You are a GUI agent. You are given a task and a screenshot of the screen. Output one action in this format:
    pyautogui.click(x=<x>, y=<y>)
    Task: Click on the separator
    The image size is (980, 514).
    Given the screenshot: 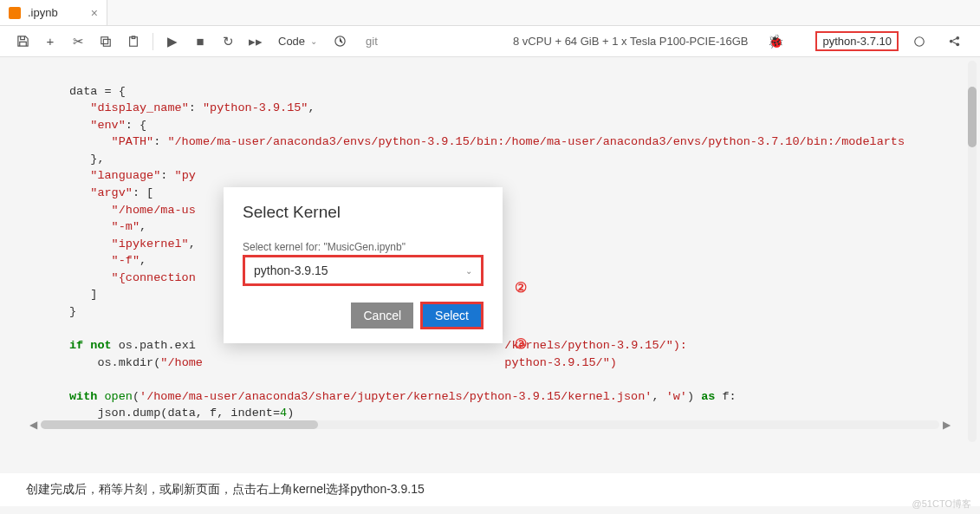 What is the action you would take?
    pyautogui.click(x=153, y=42)
    